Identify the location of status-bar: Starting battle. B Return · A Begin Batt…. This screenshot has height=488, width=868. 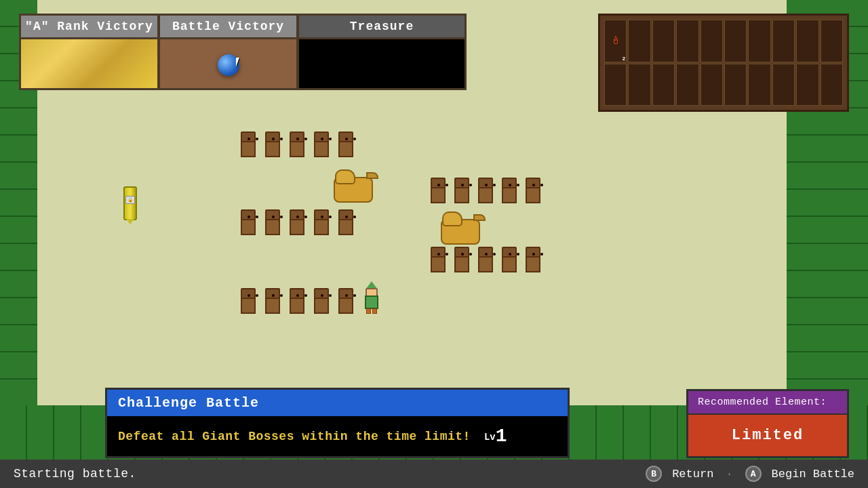
(434, 474).